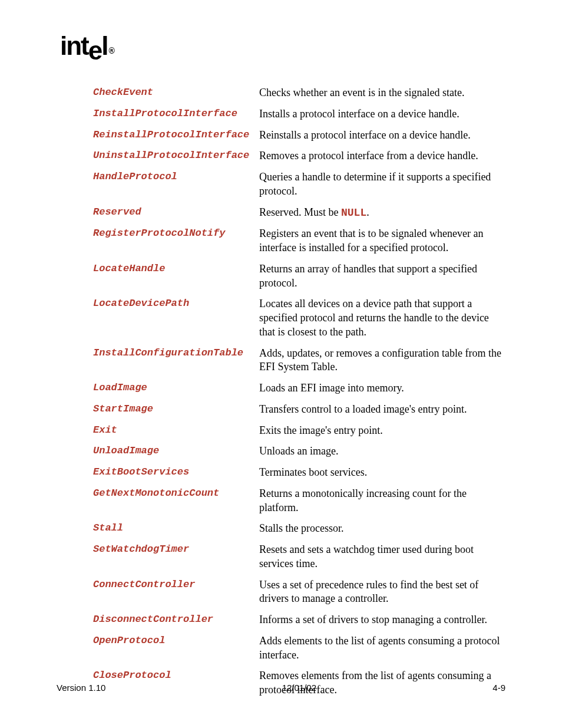 The width and height of the screenshot is (562, 728). Describe the element at coordinates (382, 557) in the screenshot. I see `description: Resets and sets a watchdog timer used du…` at that location.